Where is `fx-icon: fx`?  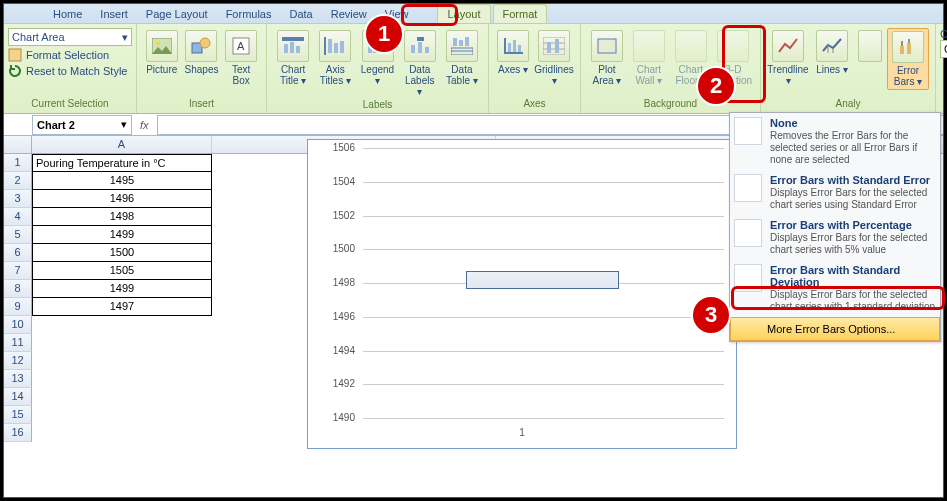 fx-icon: fx is located at coordinates (144, 125).